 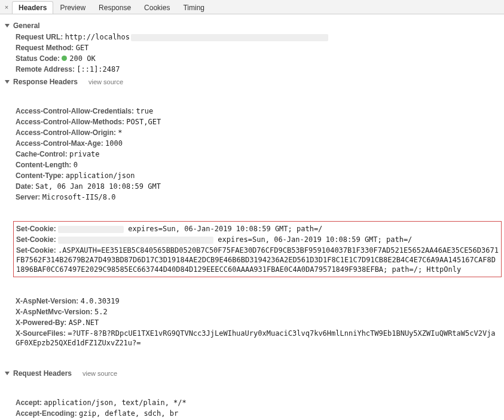 What do you see at coordinates (114, 143) in the screenshot?
I see `header-value: 1000` at bounding box center [114, 143].